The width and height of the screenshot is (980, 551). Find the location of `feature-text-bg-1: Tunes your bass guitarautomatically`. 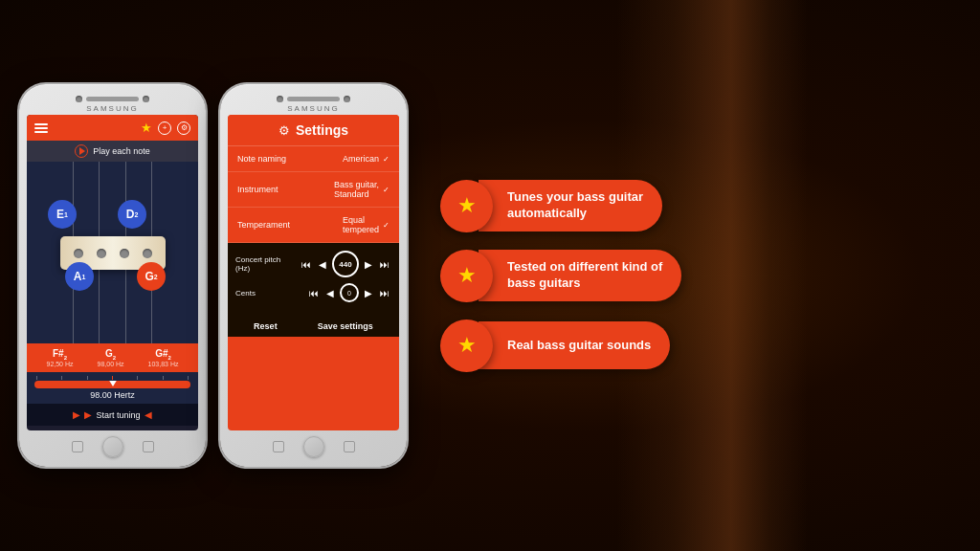

feature-text-bg-1: Tunes your bass guitarautomatically is located at coordinates (570, 206).